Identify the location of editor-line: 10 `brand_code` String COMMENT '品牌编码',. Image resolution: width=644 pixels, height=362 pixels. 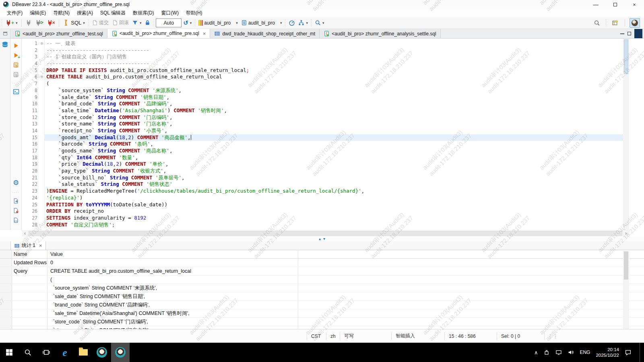
(322, 104).